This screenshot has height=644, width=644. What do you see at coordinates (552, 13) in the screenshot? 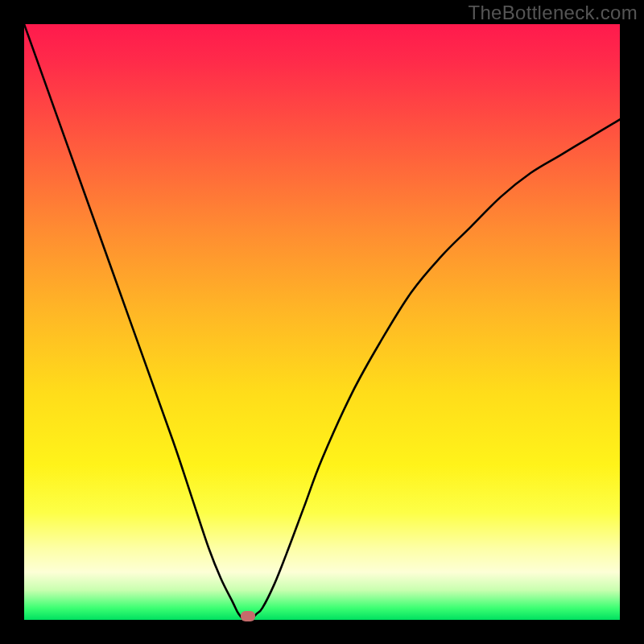
I see `watermark-text: TheBottleneck.com` at bounding box center [552, 13].